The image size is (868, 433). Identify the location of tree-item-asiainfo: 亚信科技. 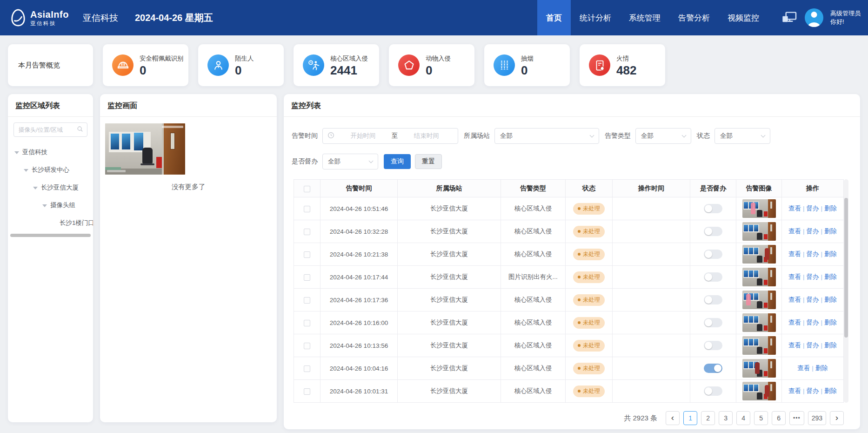
(50, 152).